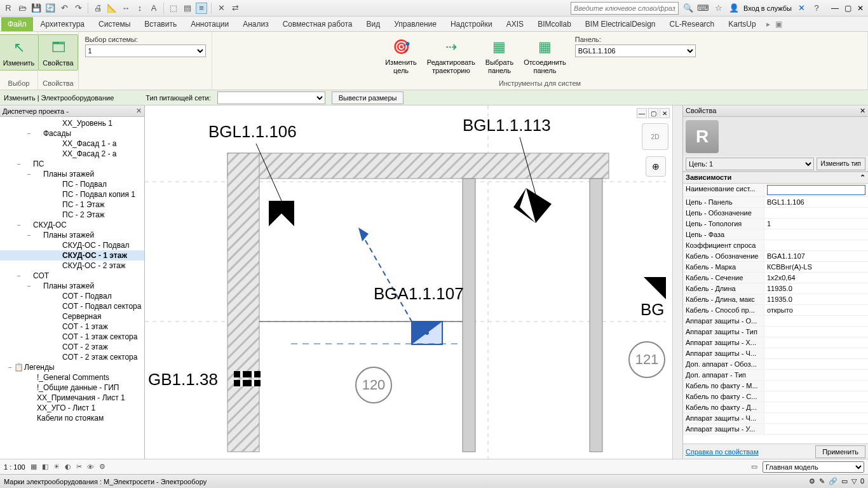 This screenshot has height=488, width=868. I want to click on measure-icon: 📐, so click(112, 8).